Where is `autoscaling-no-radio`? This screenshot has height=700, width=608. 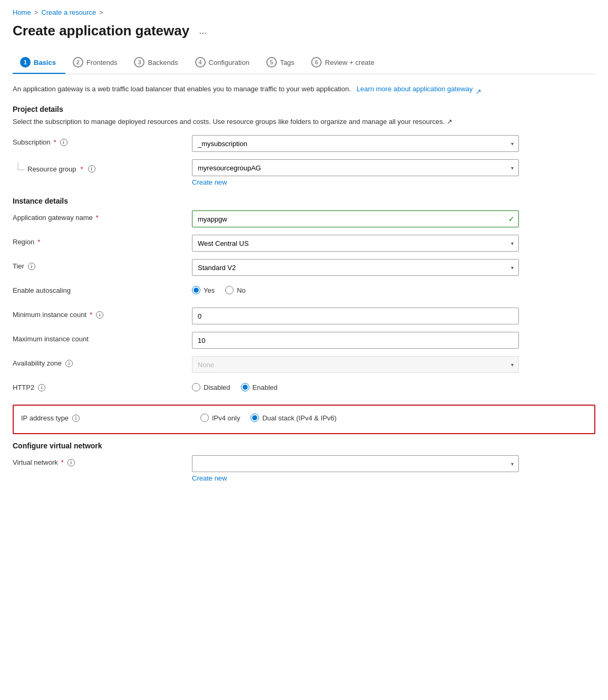
autoscaling-no-radio is located at coordinates (229, 290).